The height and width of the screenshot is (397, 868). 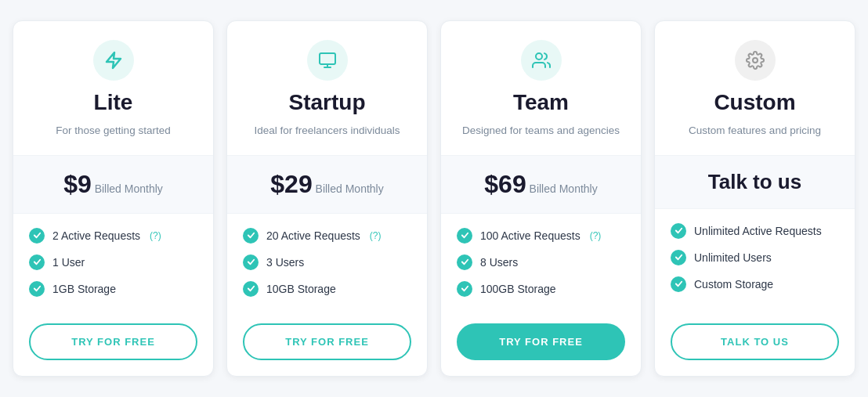 What do you see at coordinates (113, 262) in the screenshot?
I see `feature-item: 1 User` at bounding box center [113, 262].